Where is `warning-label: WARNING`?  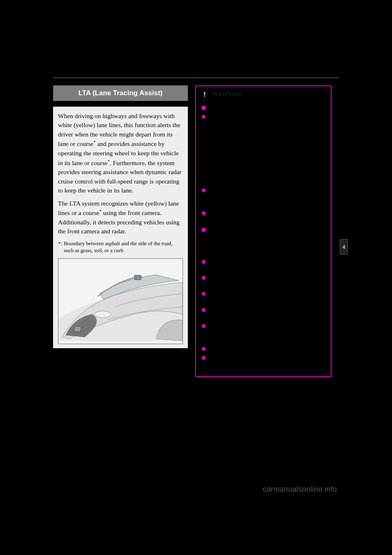 warning-label: WARNING is located at coordinates (228, 94).